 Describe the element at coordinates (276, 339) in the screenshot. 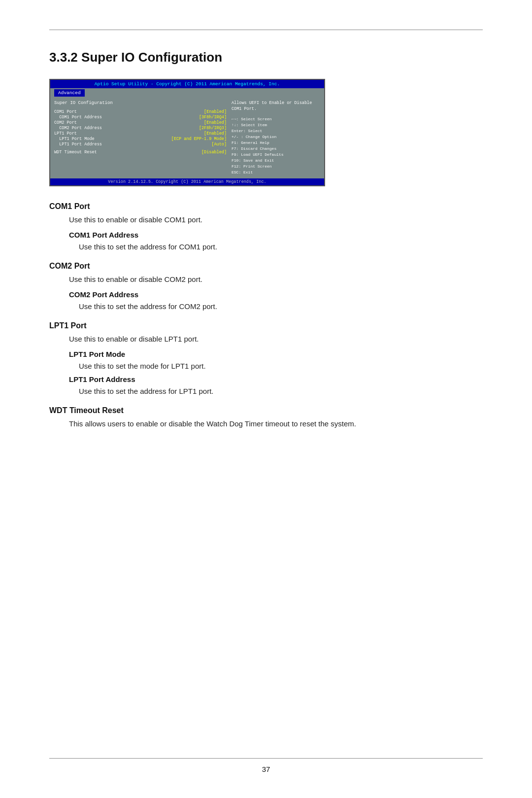

I see `lpt1-port-text: Use this to enable or disable LPT1 port.` at that location.